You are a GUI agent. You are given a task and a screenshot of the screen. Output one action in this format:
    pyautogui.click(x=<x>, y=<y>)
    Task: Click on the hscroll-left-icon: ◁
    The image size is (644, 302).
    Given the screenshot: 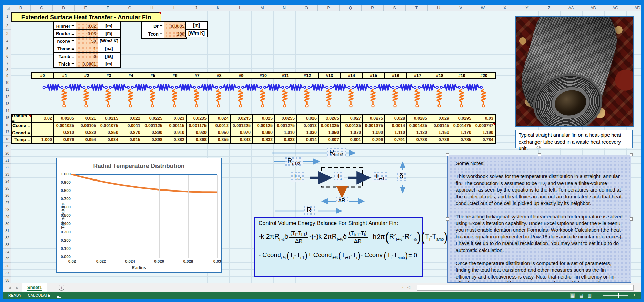 What is the action you would take?
    pyautogui.click(x=409, y=287)
    